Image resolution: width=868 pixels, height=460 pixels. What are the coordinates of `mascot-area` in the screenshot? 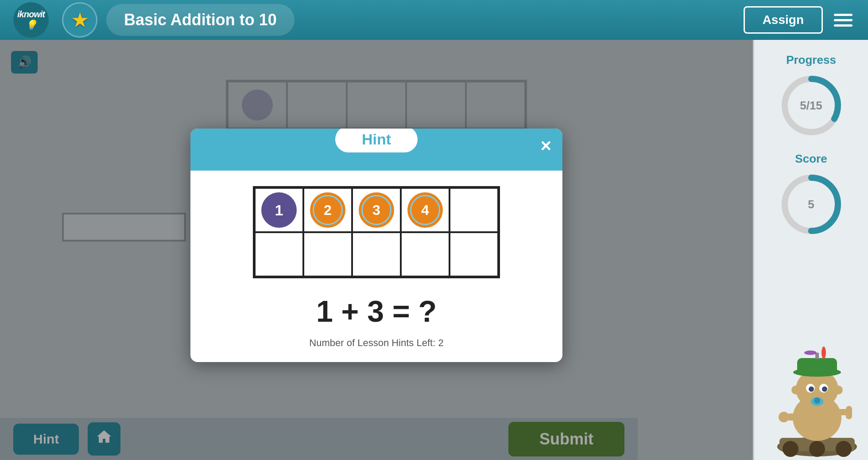 It's located at (817, 402).